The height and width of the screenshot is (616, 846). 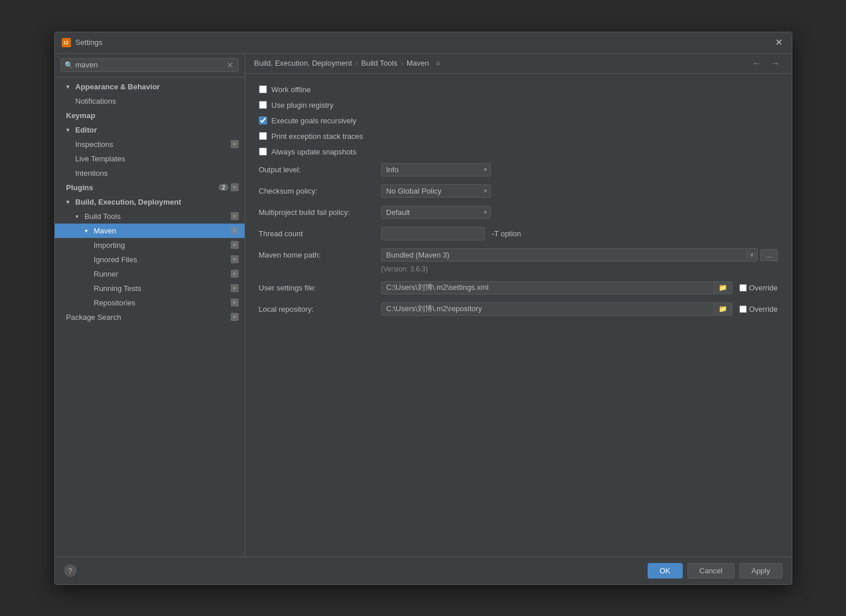 What do you see at coordinates (303, 105) in the screenshot?
I see `use-plugin-registry-label: Use plugin registry` at bounding box center [303, 105].